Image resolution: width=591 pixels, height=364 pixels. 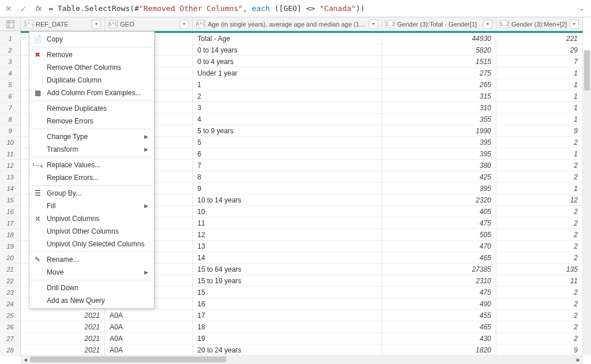 I want to click on cell-gender-men: 12, so click(x=540, y=200).